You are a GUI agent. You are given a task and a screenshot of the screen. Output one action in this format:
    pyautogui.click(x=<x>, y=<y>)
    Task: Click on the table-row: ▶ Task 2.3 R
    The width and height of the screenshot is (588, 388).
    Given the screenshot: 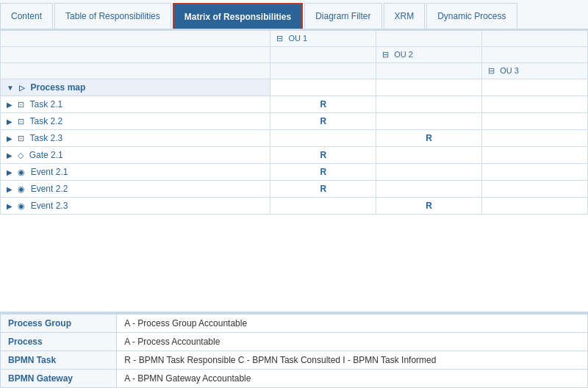 What is the action you would take?
    pyautogui.click(x=294, y=138)
    